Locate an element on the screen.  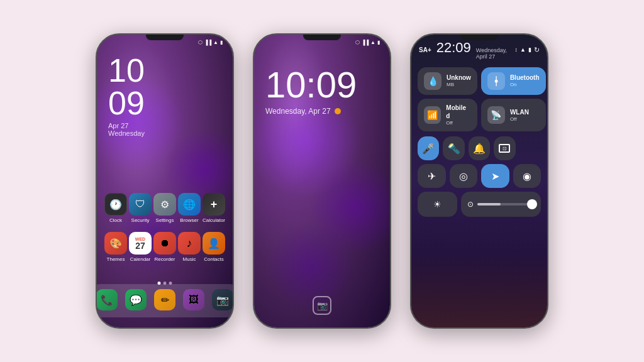
clock-icon: 🕐 is located at coordinates (116, 204).